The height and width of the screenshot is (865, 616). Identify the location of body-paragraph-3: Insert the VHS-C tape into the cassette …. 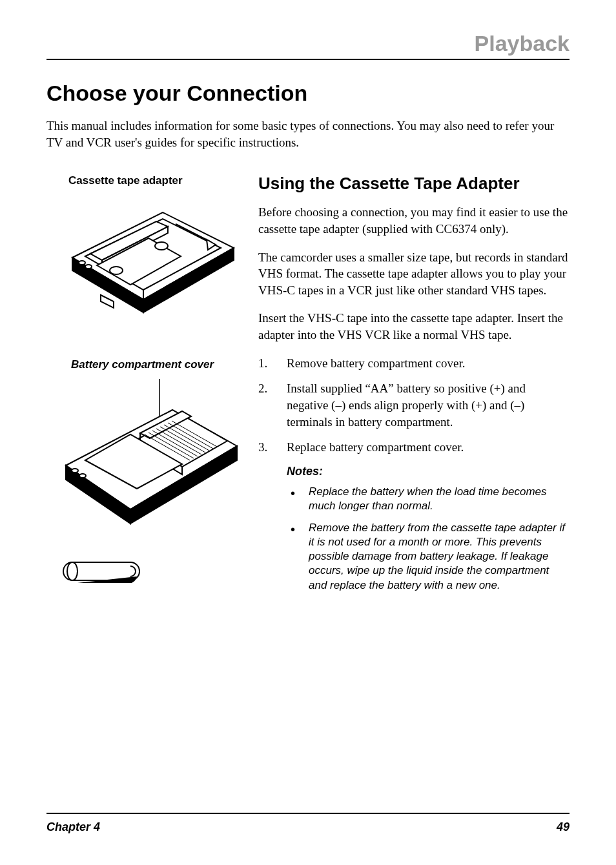
(414, 327).